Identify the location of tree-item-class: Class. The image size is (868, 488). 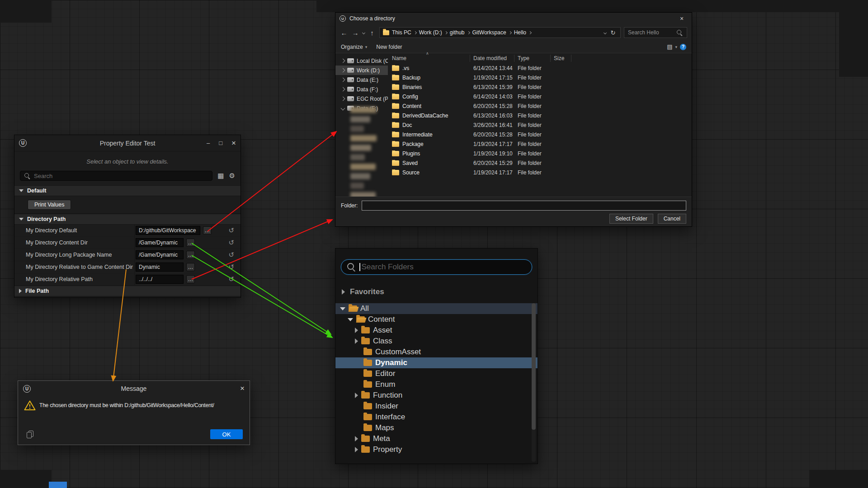
(437, 341).